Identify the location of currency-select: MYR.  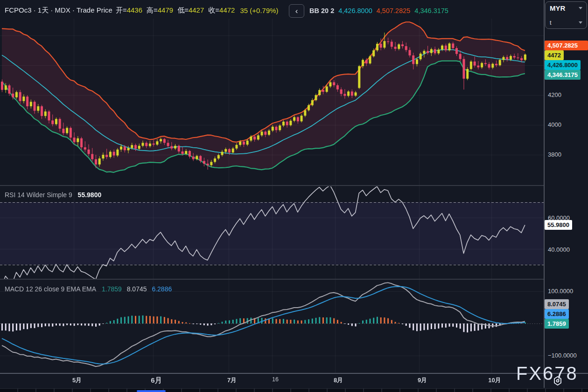
(566, 8).